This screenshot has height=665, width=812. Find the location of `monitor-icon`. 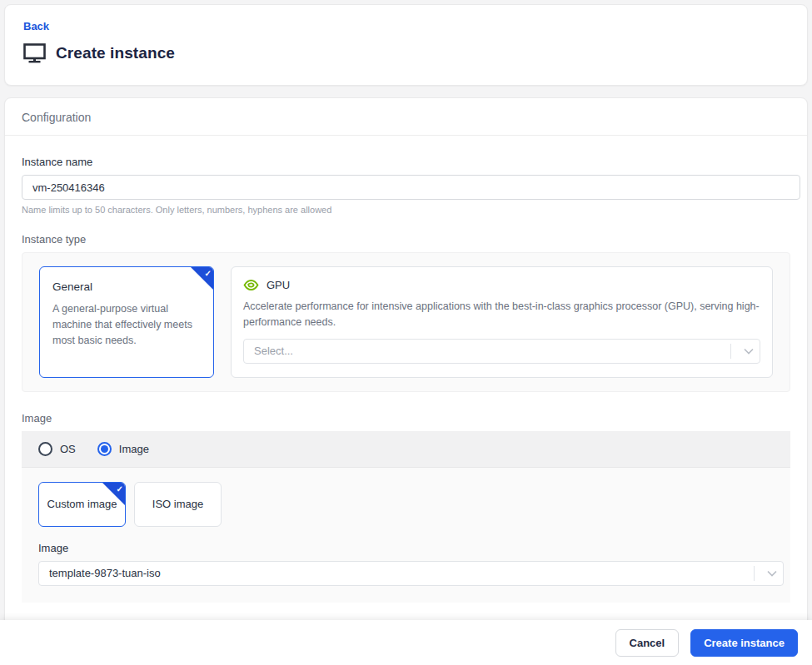

monitor-icon is located at coordinates (35, 53).